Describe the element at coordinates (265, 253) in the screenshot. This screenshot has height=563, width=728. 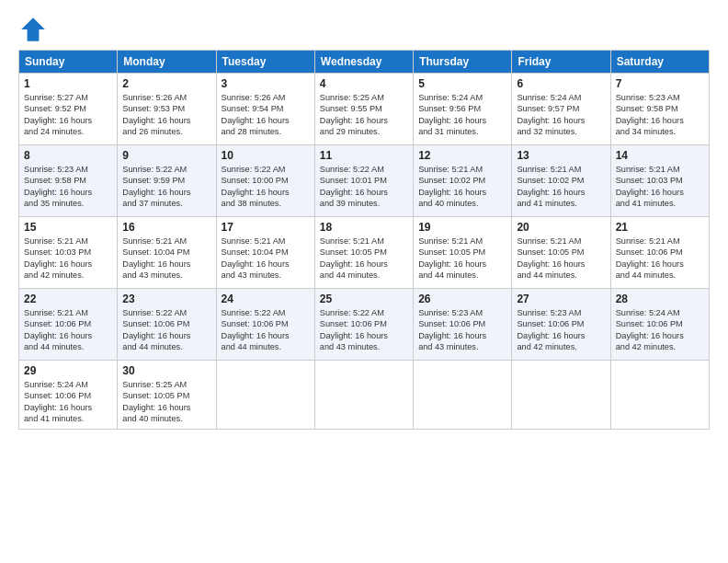
I see `calendar-cell: 17Sunrise: 5:21 AM Sunset: 10:04 PM Dayl…` at that location.